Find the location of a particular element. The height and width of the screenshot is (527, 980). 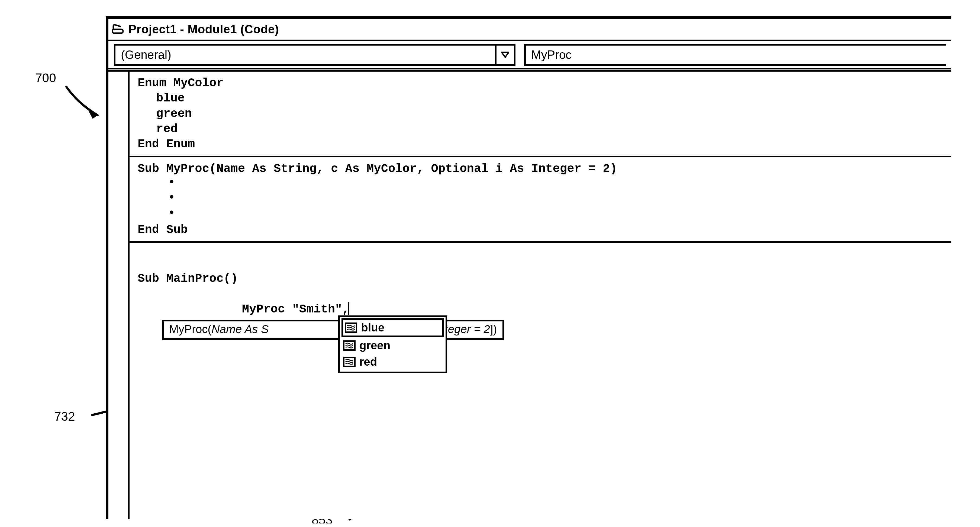

code-line: Sub MyProc(Name As String, c As MyColor,… is located at coordinates (540, 169).